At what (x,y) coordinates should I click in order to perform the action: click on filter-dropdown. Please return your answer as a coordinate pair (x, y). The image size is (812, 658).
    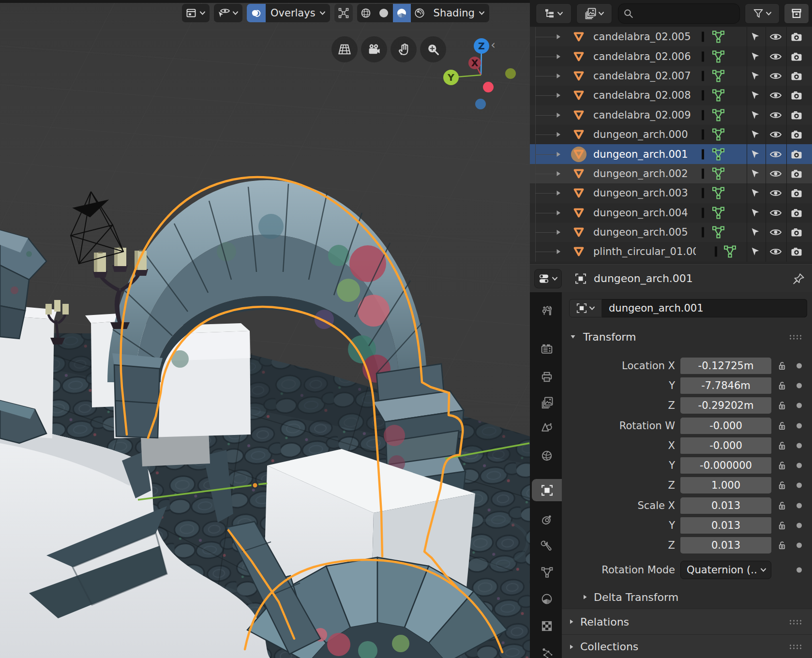
    Looking at the image, I should click on (762, 14).